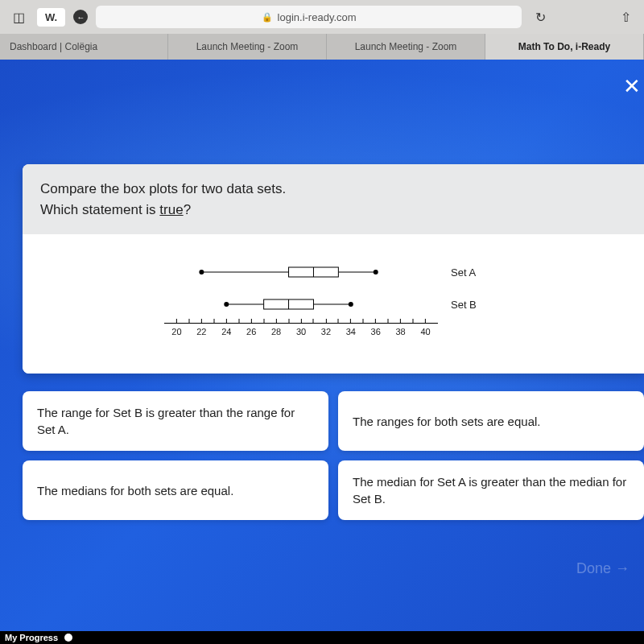 Image resolution: width=644 pixels, height=644 pixels. I want to click on lock-icon: 🔒, so click(267, 18).